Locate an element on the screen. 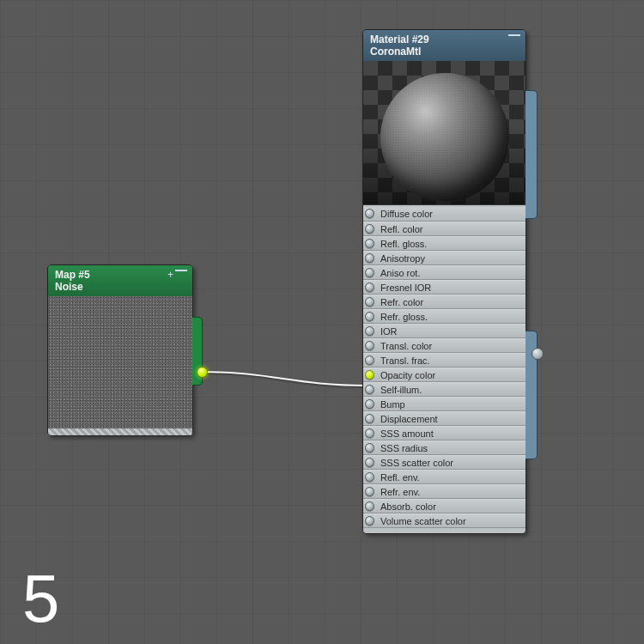 Image resolution: width=644 pixels, height=644 pixels. material-slot: Bump is located at coordinates (445, 404).